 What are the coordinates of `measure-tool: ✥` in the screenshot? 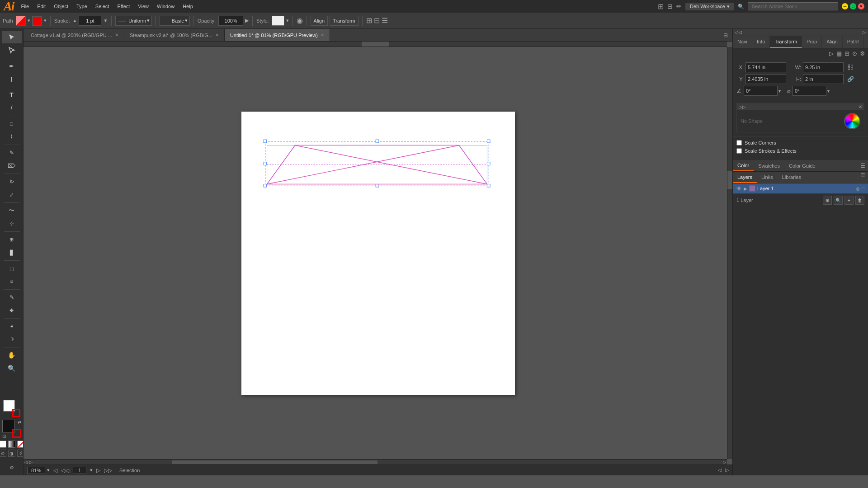 It's located at (12, 310).